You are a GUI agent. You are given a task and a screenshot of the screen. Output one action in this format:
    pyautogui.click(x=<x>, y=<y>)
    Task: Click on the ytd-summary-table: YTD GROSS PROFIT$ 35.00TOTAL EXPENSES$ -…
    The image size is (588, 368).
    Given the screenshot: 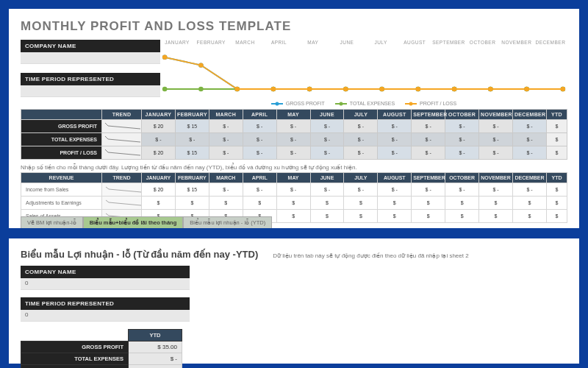 What is the action you would take?
    pyautogui.click(x=101, y=349)
    